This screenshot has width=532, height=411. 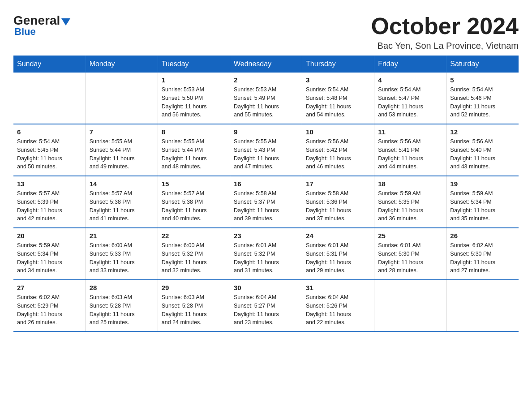 I want to click on calendar-cell: 8Sunrise: 5:55 AM Sunset: 5:44 PM Daylig…, so click(x=193, y=150).